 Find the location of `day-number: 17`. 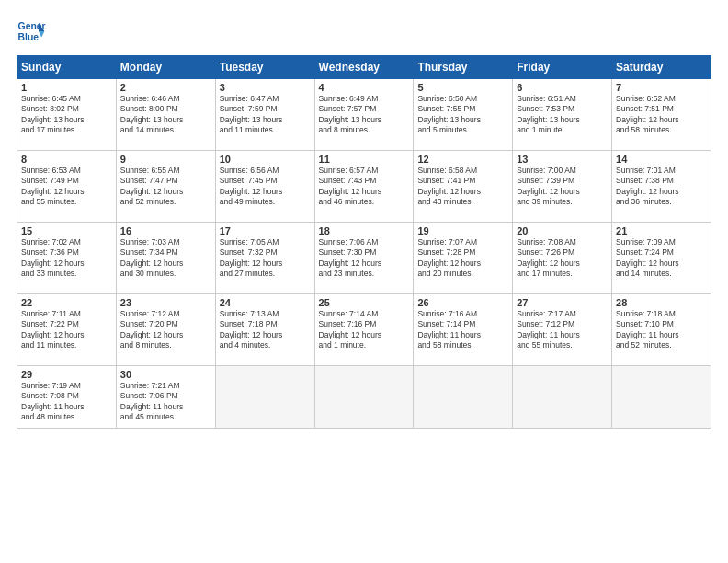

day-number: 17 is located at coordinates (265, 231).